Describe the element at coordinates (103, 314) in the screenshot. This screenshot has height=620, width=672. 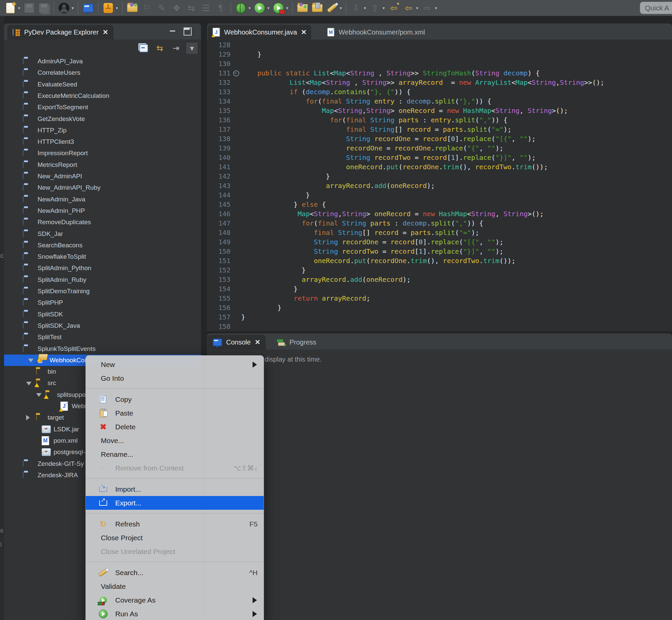
I see `tree-item-splitsdk: SplitSDK` at that location.